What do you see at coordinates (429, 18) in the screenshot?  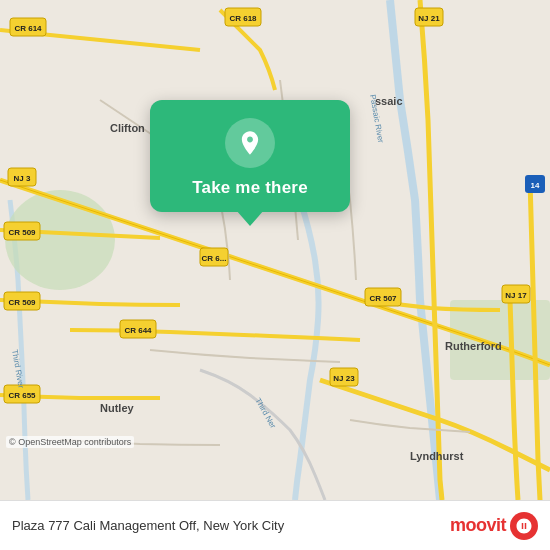 I see `svg-text: NJ 21` at bounding box center [429, 18].